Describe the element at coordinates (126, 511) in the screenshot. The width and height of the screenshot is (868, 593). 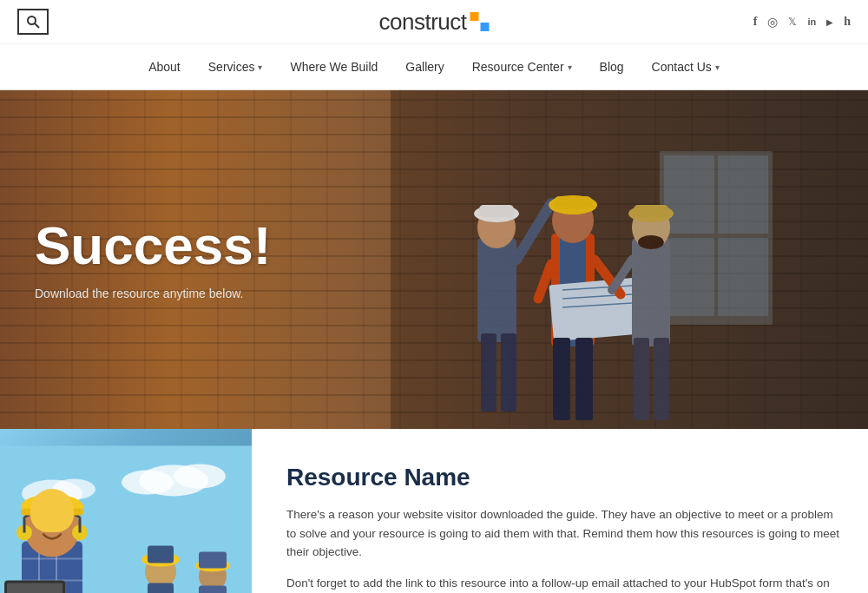
I see `content-image` at that location.